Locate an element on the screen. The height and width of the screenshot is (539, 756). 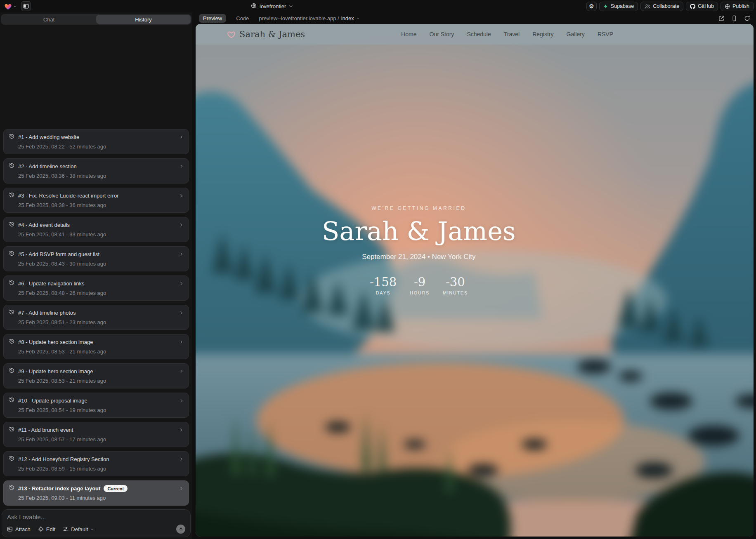
project-name: lovefrontier is located at coordinates (273, 7).